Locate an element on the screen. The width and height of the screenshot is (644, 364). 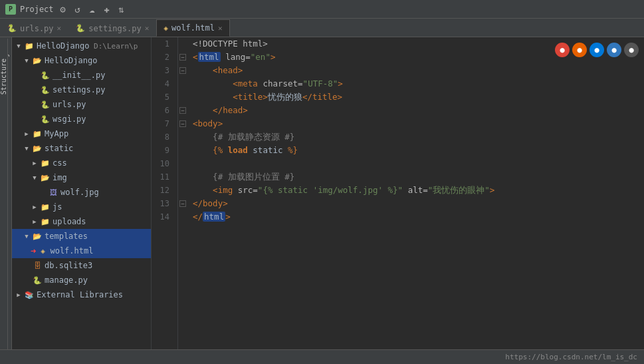
arrow-static: ▼ is located at coordinates (27, 148).